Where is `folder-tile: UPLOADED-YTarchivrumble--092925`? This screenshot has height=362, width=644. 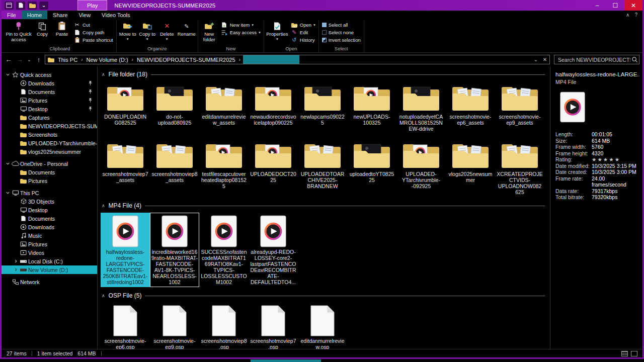
folder-tile: UPLOADED-YTarchivrumble--092925 is located at coordinates (421, 168).